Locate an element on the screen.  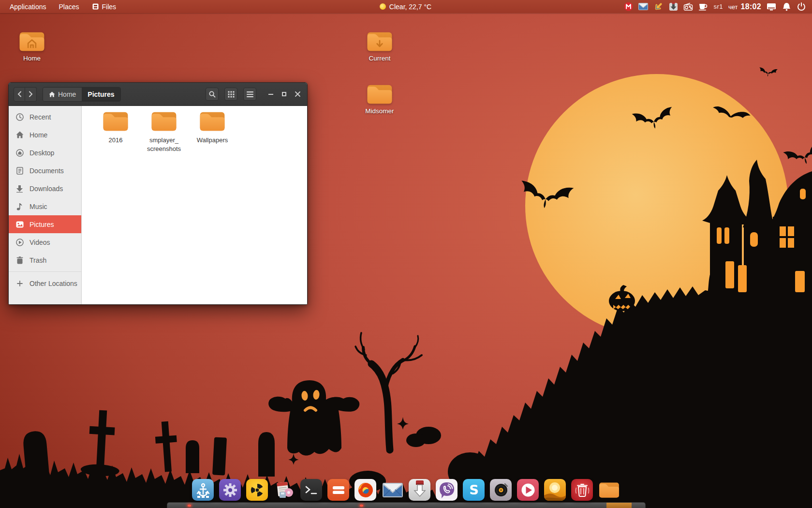
recent-clock-icon is located at coordinates (19, 117).